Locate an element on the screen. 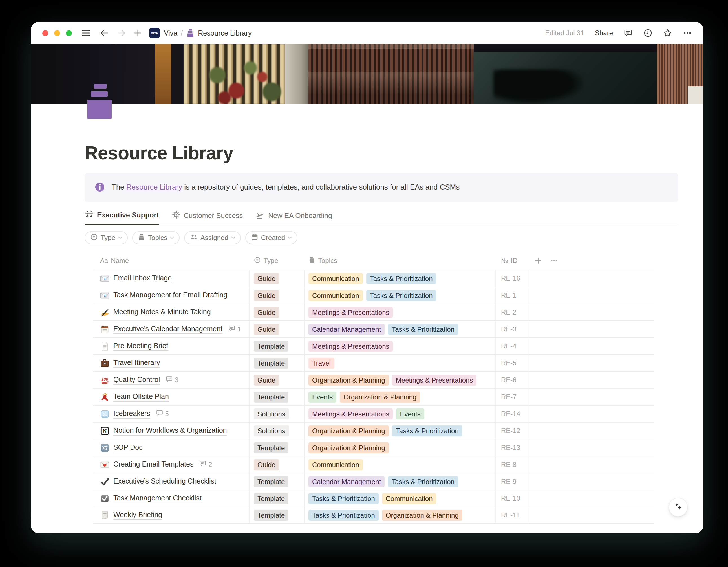  table-row: Icebreakers 5 Solutions Meetings & Prese… is located at coordinates (373, 414).